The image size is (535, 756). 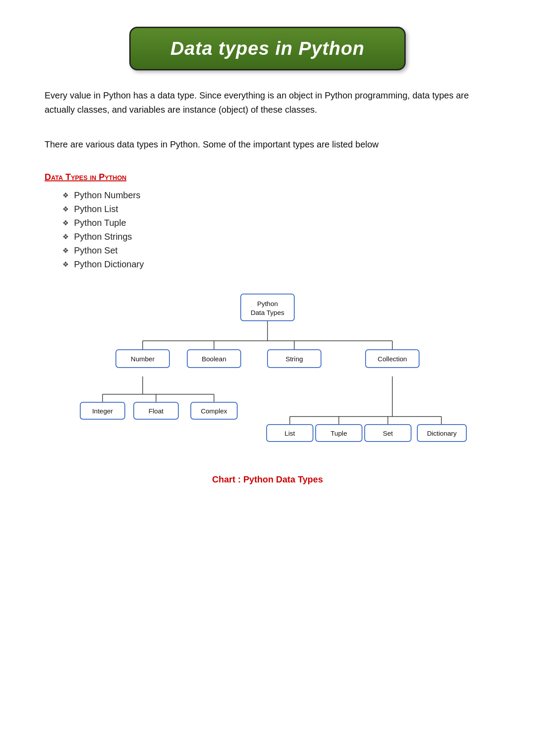 I want to click on node-list-text: List, so click(x=290, y=433).